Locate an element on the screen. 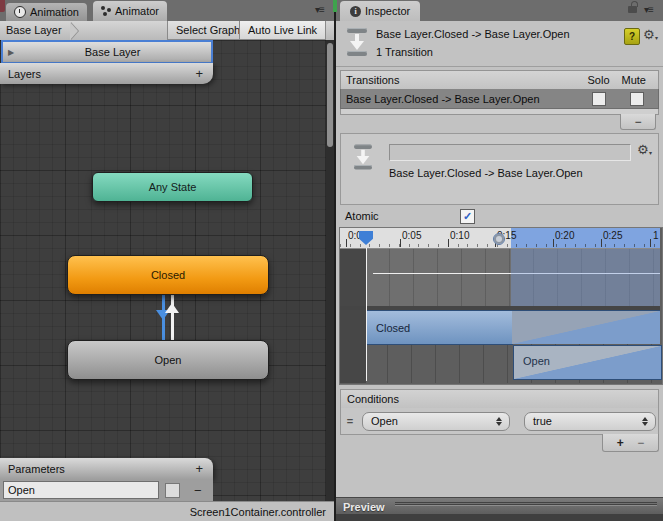 This screenshot has height=521, width=663. conditions-title: Conditions is located at coordinates (370, 399).